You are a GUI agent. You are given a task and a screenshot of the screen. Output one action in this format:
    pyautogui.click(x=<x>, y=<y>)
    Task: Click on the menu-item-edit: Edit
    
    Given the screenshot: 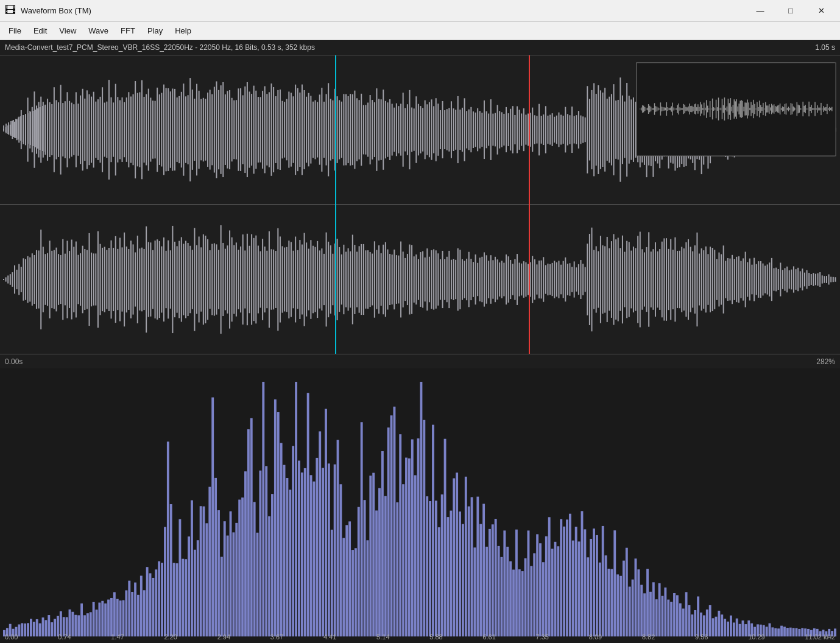 What is the action you would take?
    pyautogui.click(x=40, y=30)
    